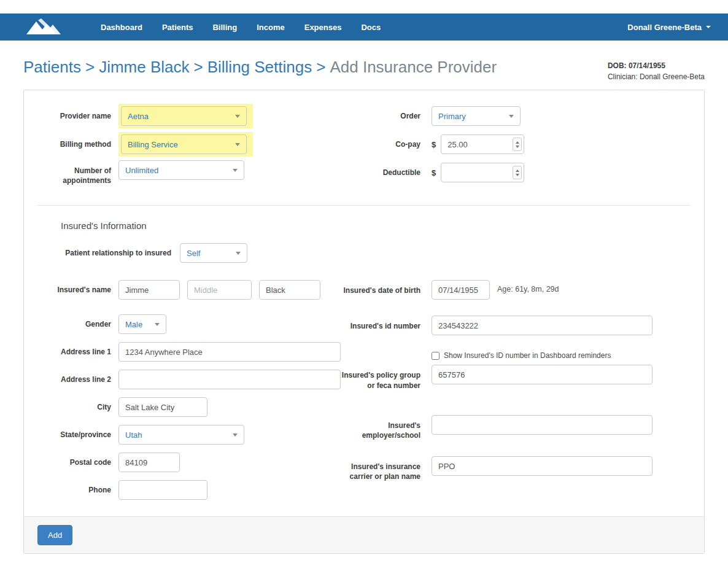 This screenshot has width=728, height=587. What do you see at coordinates (527, 356) in the screenshot?
I see `show-id-checkbox-label: Show Insured's ID number in Dashboard re…` at bounding box center [527, 356].